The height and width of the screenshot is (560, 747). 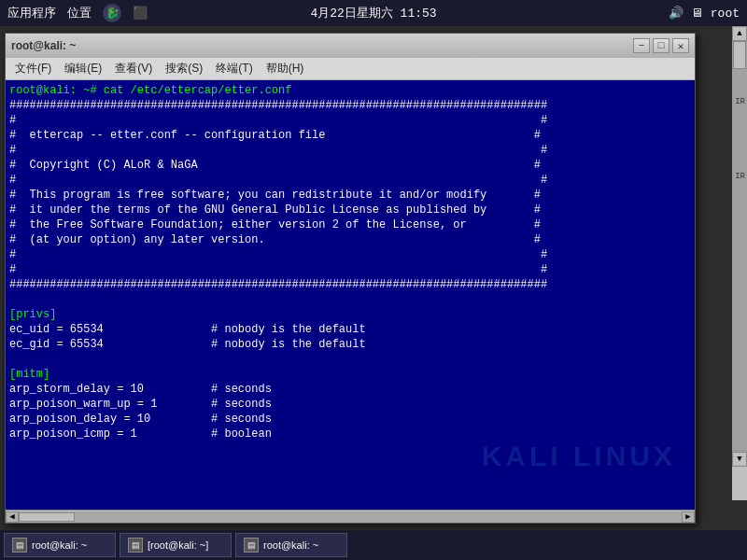 I want to click on scroll-right-button: ▶, so click(x=688, y=517).